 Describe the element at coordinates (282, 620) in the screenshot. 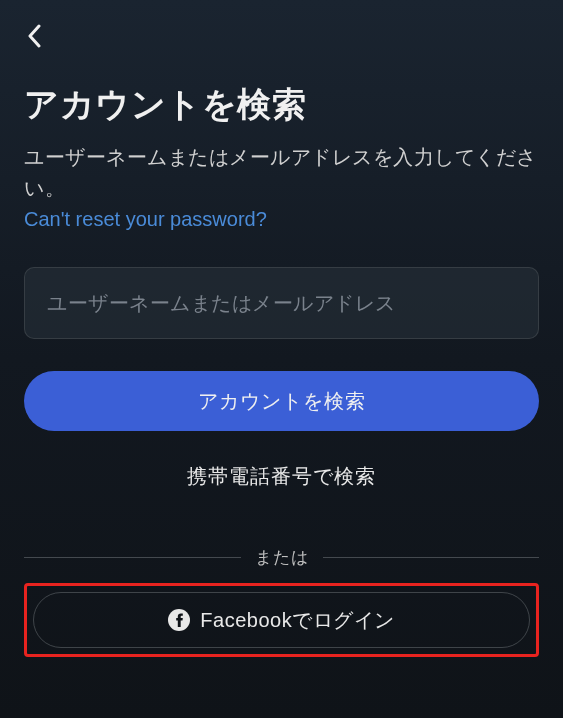

I see `facebook-login-button: Facebookでログイン` at that location.